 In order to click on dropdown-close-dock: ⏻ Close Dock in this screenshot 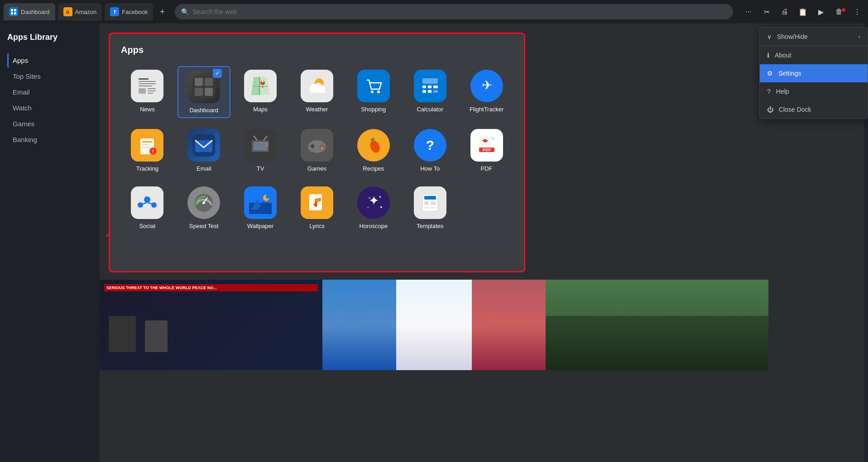, I will do `click(814, 110)`.